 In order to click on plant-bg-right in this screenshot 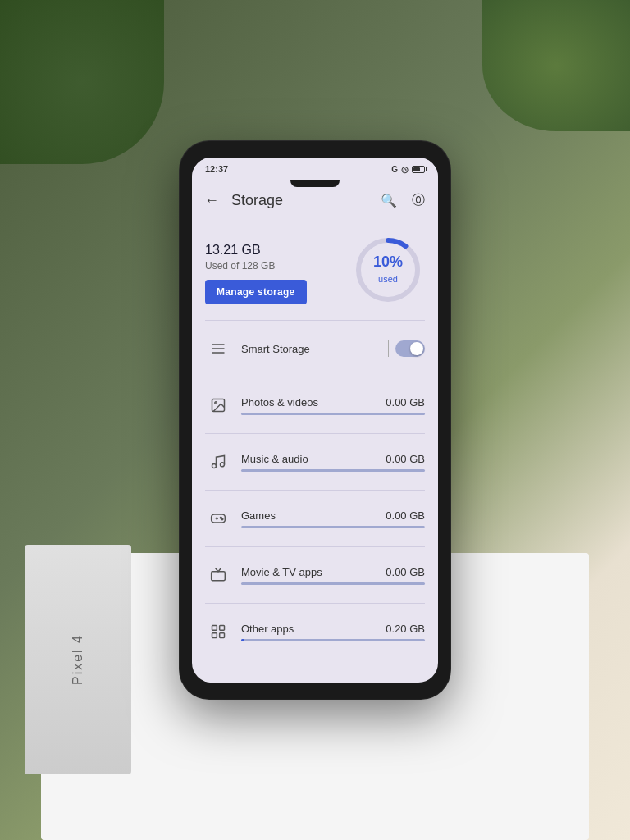, I will do `click(556, 66)`.